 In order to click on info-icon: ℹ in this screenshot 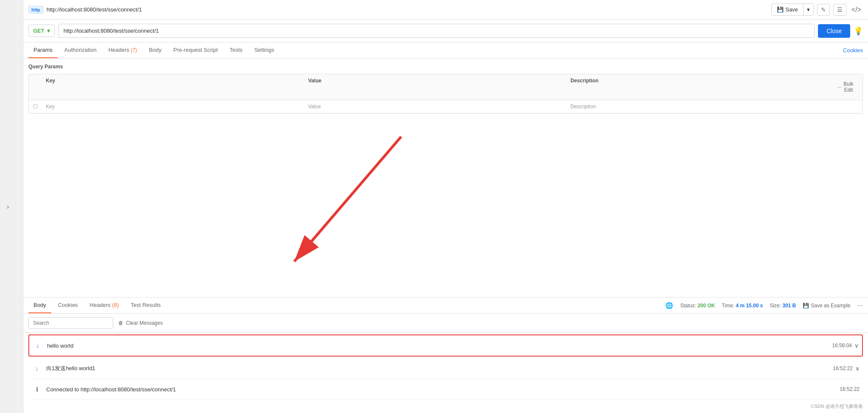, I will do `click(37, 389)`.